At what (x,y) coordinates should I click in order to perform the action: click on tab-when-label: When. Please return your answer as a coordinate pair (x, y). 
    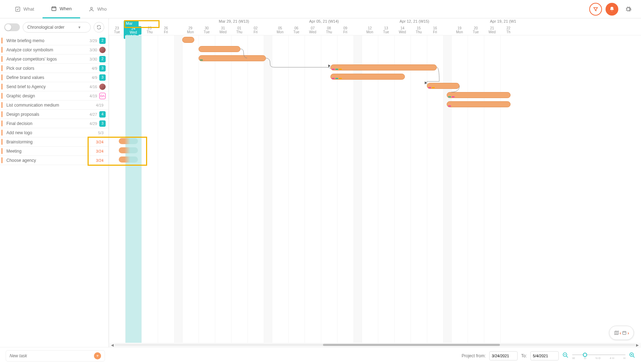
    Looking at the image, I should click on (66, 8).